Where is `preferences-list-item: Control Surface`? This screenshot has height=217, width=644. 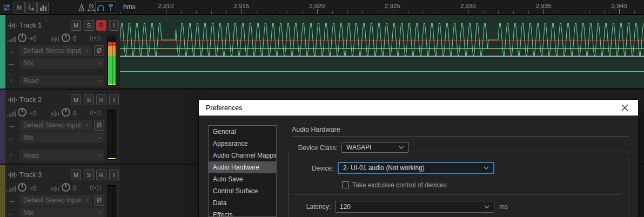 preferences-list-item: Control Surface is located at coordinates (242, 191).